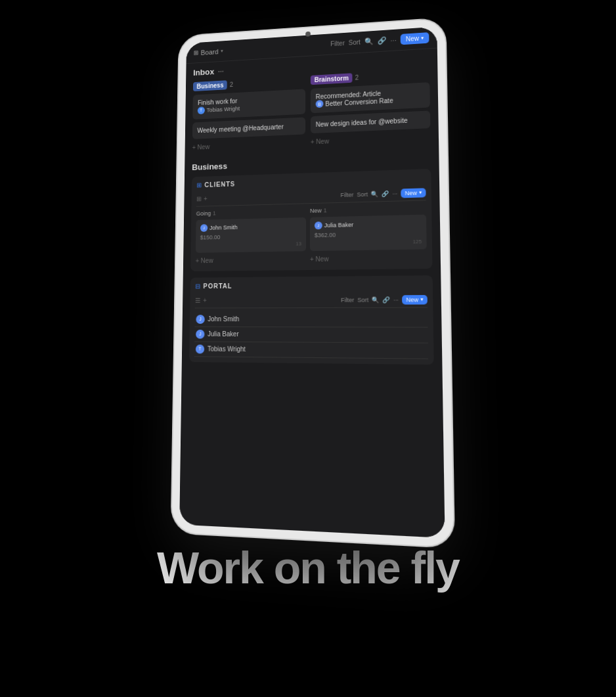 The image size is (616, 697). What do you see at coordinates (210, 51) in the screenshot?
I see `board-text: Board` at bounding box center [210, 51].